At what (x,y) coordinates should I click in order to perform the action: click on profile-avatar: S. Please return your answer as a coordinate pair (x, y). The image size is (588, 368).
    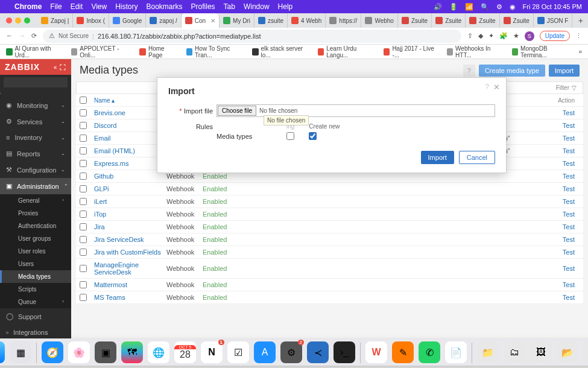
    Looking at the image, I should click on (530, 36).